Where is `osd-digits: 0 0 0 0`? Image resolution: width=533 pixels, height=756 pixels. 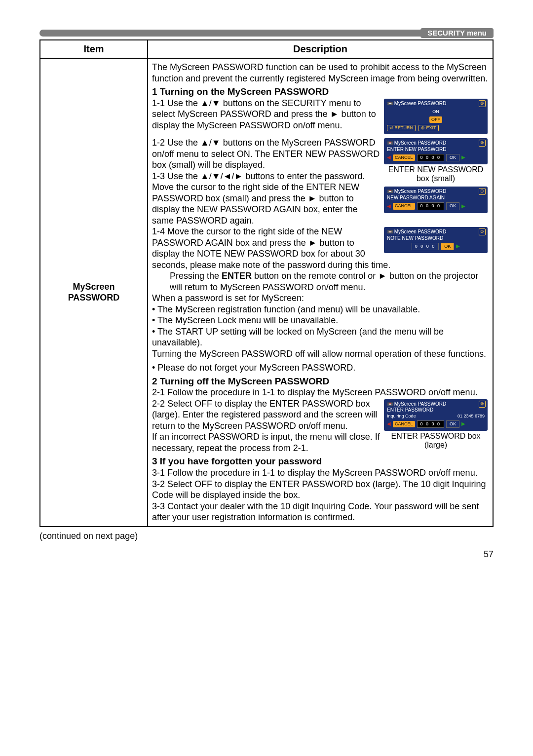
osd-digits: 0 0 0 0 is located at coordinates (431, 158).